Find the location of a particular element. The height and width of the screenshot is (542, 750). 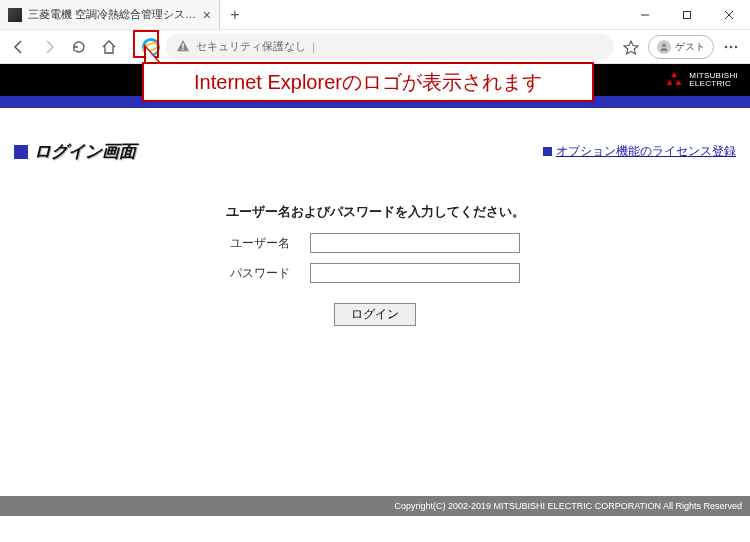

page-footer: Copyright(C) 2002-2019 MITSUBISHI ELECTR… is located at coordinates (375, 506).